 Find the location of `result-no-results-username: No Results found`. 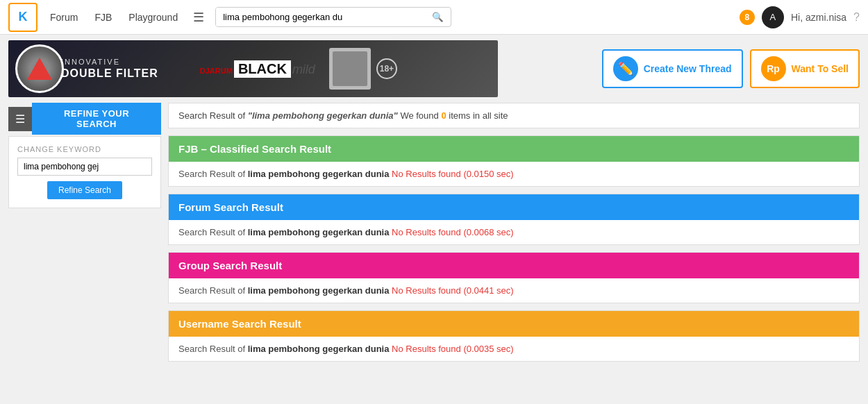

result-no-results-username: No Results found is located at coordinates (428, 348).